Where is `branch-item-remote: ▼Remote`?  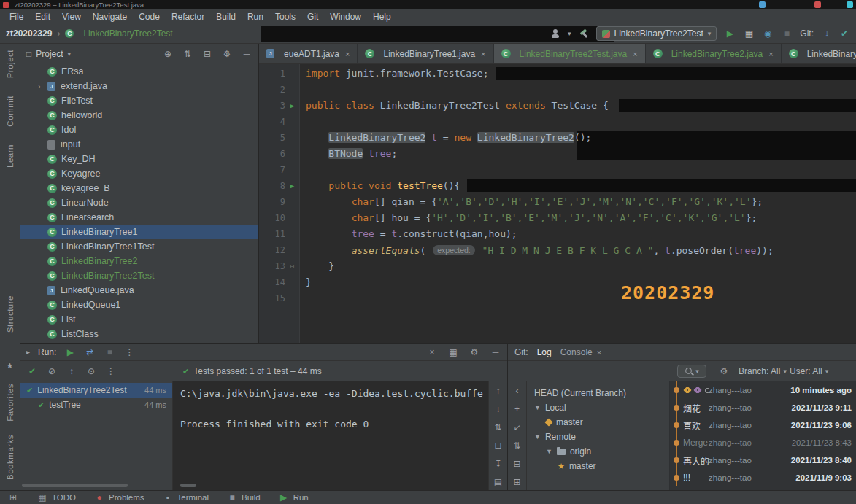
branch-item-remote: ▼Remote is located at coordinates (598, 437).